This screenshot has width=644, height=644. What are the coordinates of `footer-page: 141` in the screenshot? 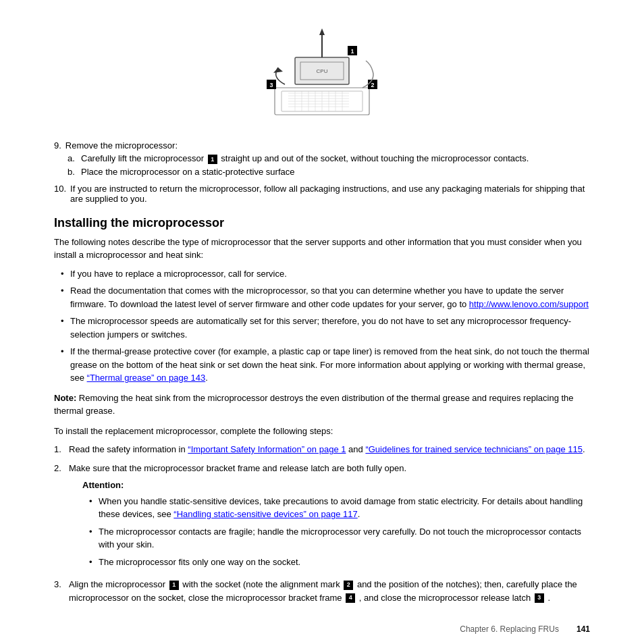 It's located at (583, 629).